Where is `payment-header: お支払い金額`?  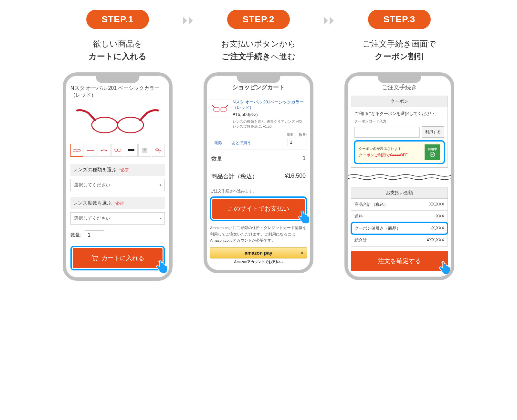 payment-header: お支払い金額 is located at coordinates (399, 193).